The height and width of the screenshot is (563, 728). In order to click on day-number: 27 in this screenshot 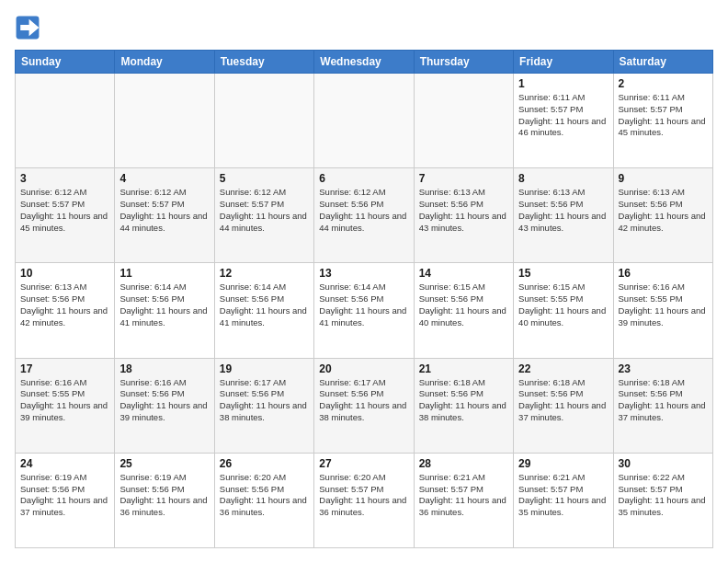, I will do `click(364, 464)`.